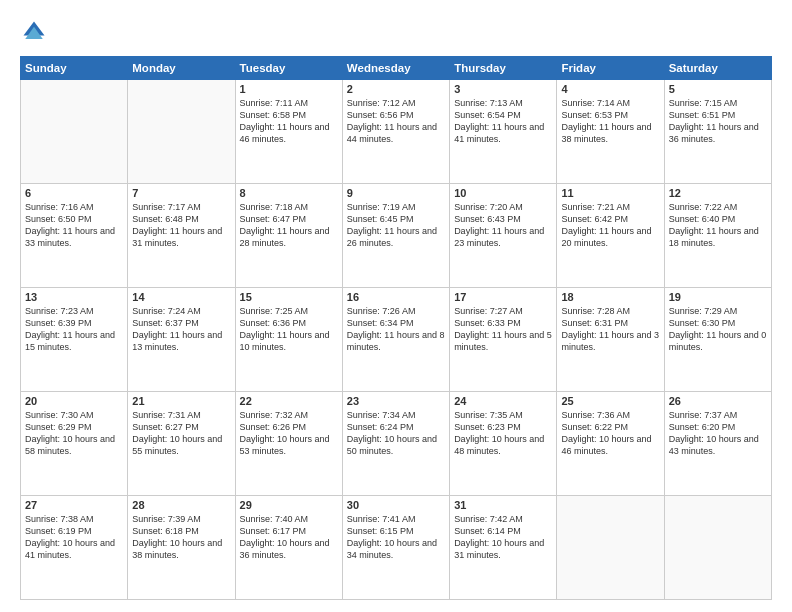 The height and width of the screenshot is (612, 792). I want to click on sunrise: Sunrise: 7:22 AM, so click(704, 207).